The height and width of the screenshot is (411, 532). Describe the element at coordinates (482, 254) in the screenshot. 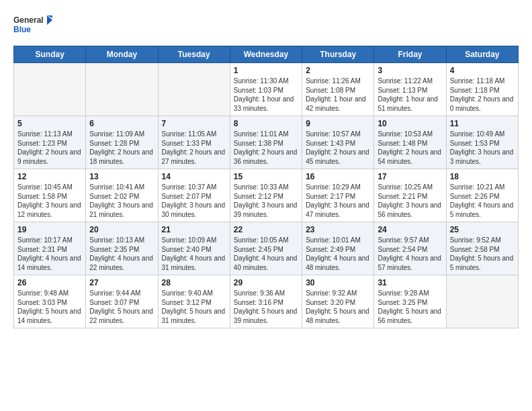

I see `day-info: Sunrise: 9:52 AM Sunset: 2:58 PM Dayligh…` at that location.